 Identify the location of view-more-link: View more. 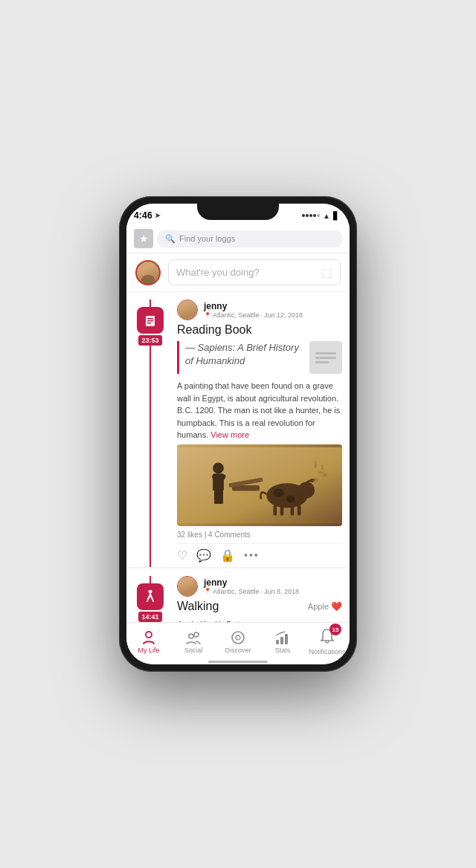
(230, 435).